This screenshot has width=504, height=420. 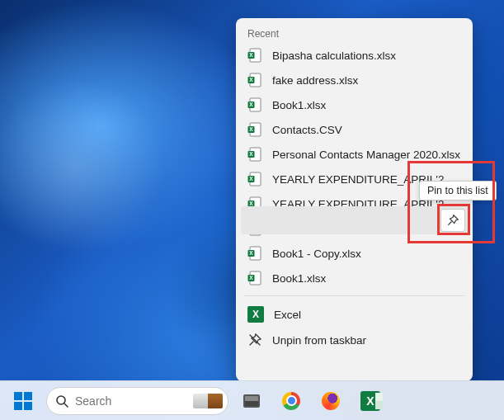 What do you see at coordinates (355, 130) in the screenshot?
I see `recent-file-item: X Contacts.CSV` at bounding box center [355, 130].